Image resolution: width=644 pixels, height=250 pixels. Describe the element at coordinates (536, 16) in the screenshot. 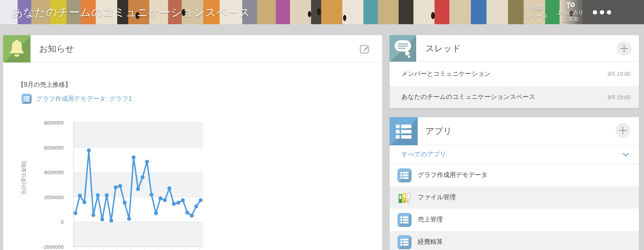

I see `public-space-label-line2: スペース` at that location.